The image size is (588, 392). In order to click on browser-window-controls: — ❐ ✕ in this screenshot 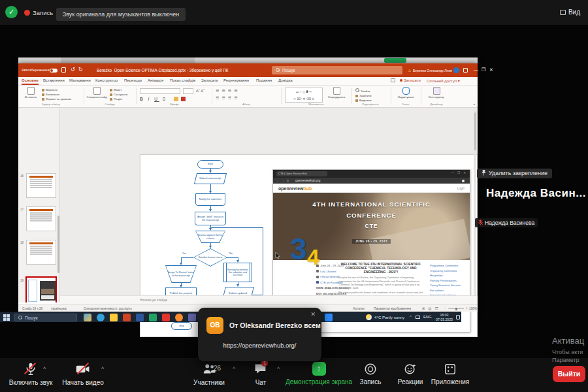, I will do `click(459, 172)`.